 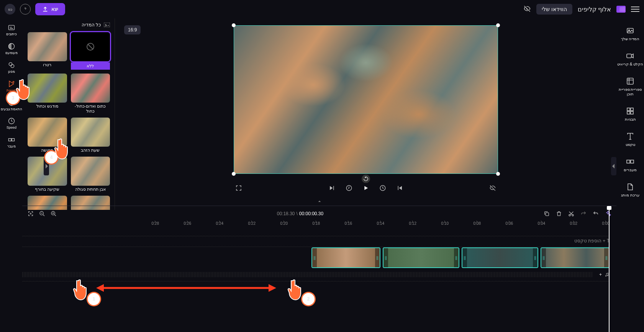 I want to click on left-transition-icon, so click(x=11, y=140).